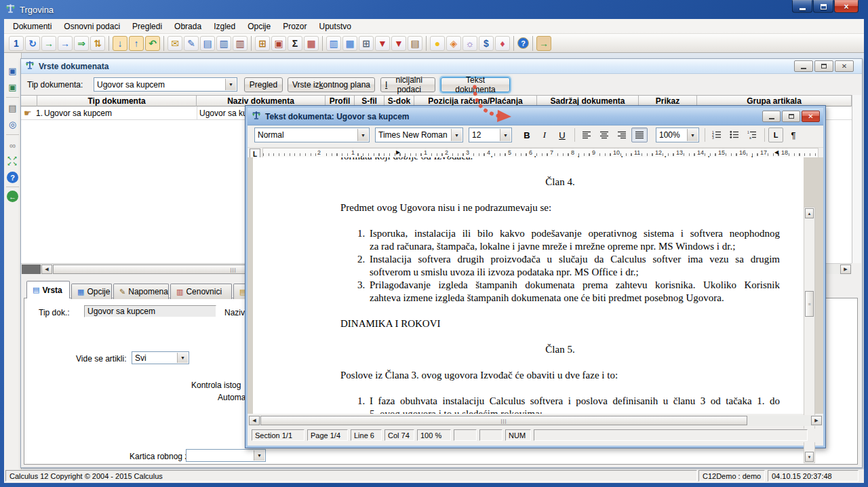 Image resolution: width=868 pixels, height=487 pixels. What do you see at coordinates (587, 135) in the screenshot?
I see `align-left-icon` at bounding box center [587, 135].